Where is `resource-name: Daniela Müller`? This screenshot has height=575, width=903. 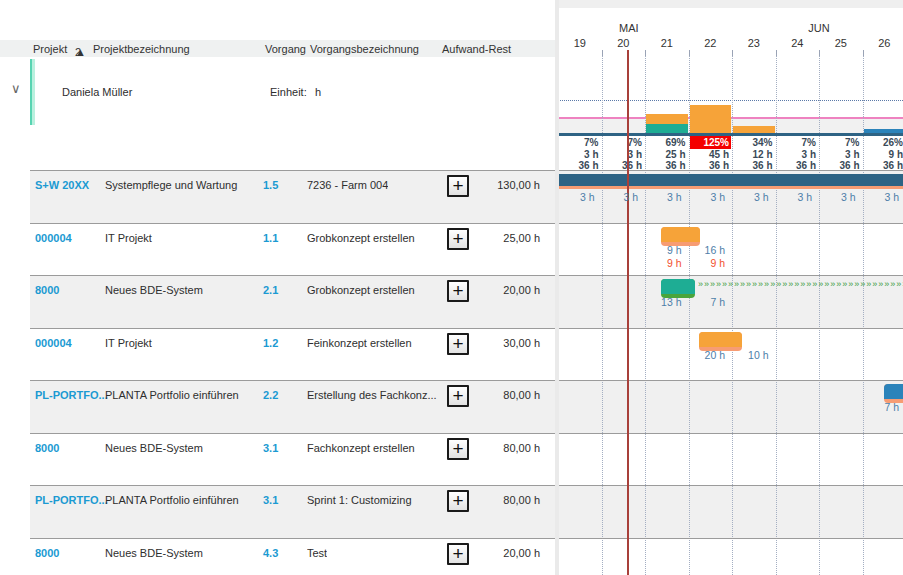
resource-name: Daniela Müller is located at coordinates (97, 92).